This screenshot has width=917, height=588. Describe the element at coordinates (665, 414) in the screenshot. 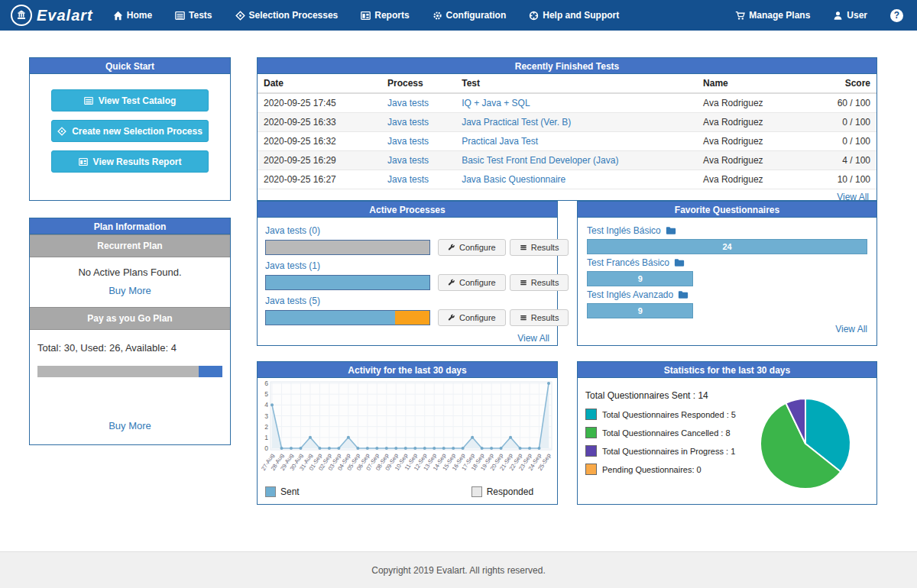

I see `statistics-legend-item: Total Questionnaires Responded : 5` at that location.